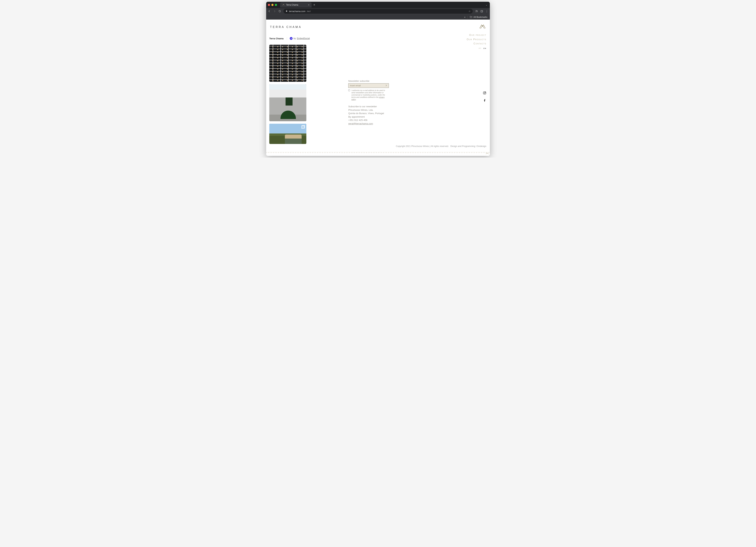 The height and width of the screenshot is (547, 756). Describe the element at coordinates (378, 5) in the screenshot. I see `tab-bar: Terra Chama × + ⌄` at that location.